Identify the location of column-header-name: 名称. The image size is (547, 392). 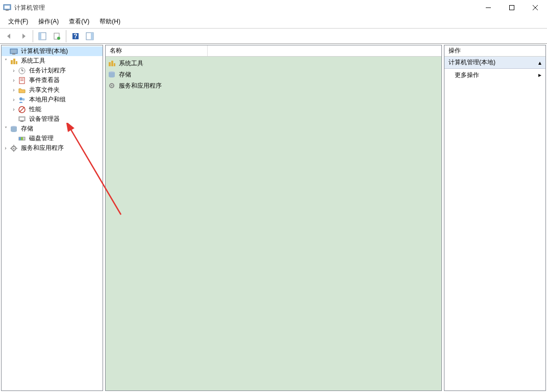
(157, 51).